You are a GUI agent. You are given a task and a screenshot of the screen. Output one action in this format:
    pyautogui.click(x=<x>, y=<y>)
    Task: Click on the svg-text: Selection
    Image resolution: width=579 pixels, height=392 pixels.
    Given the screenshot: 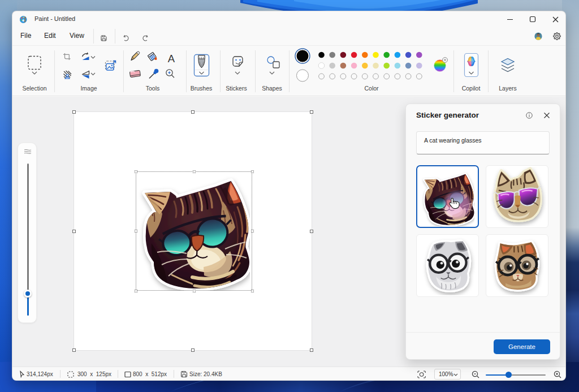 What is the action you would take?
    pyautogui.click(x=34, y=88)
    